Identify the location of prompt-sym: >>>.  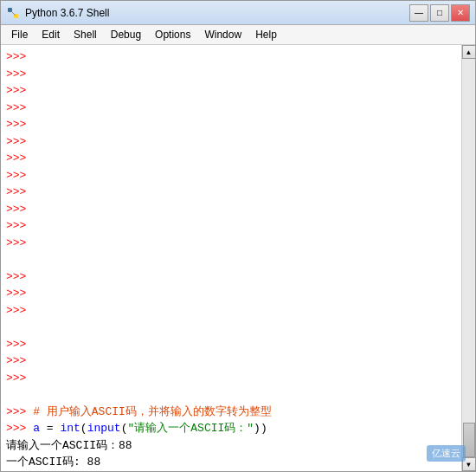
(19, 412).